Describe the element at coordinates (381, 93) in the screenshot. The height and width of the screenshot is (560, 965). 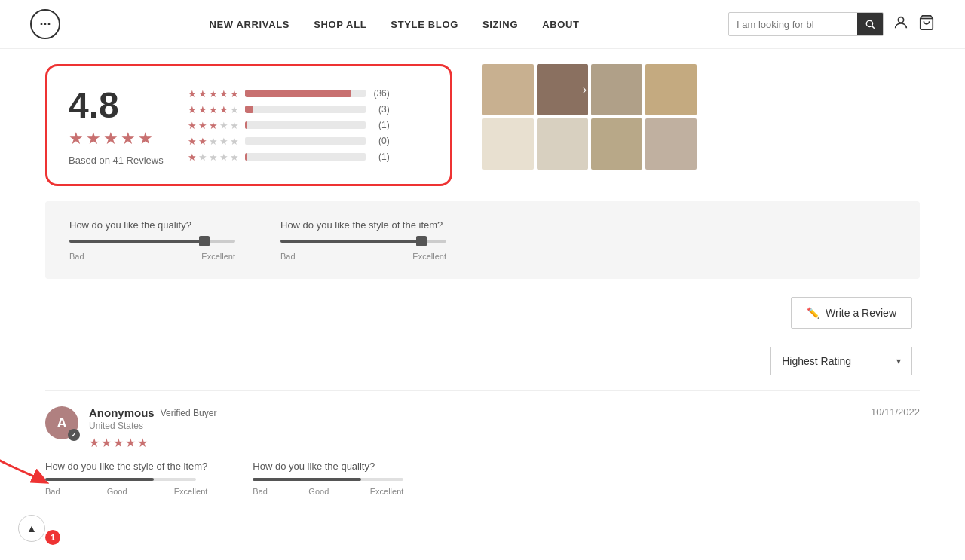
I see `bar-count-5: (36)` at that location.